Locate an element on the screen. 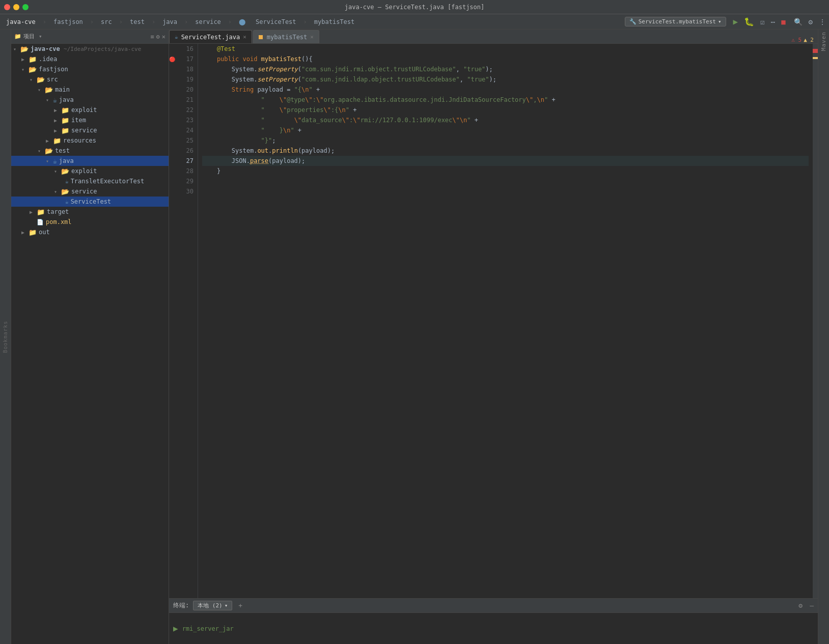 The height and width of the screenshot is (644, 829). editor-warning-stripe is located at coordinates (815, 321).